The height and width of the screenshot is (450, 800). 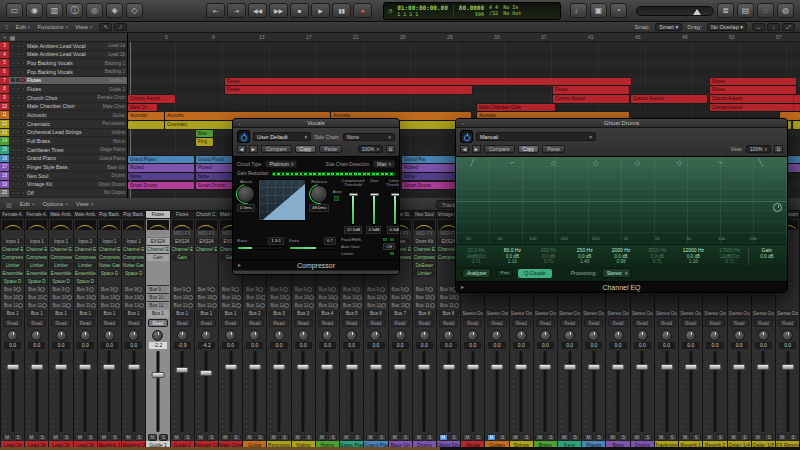 What do you see at coordinates (424, 273) in the screenshot?
I see `audio-fx-slot: Limiter` at bounding box center [424, 273].